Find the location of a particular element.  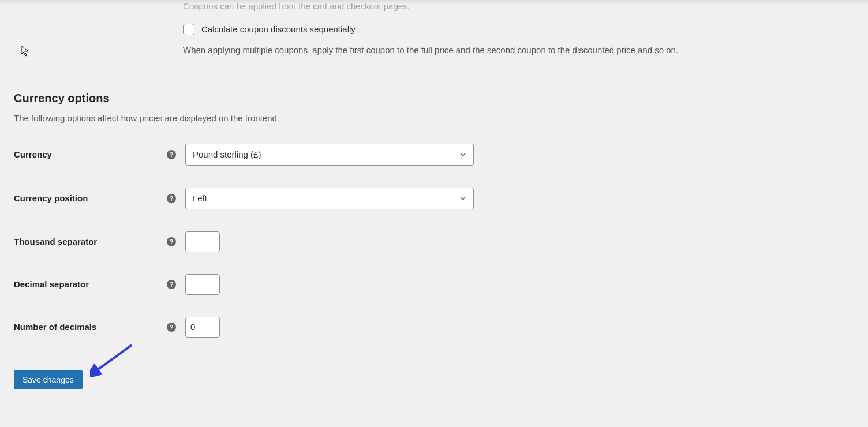

thousand-separator-label: Thousand separator is located at coordinates (90, 241).